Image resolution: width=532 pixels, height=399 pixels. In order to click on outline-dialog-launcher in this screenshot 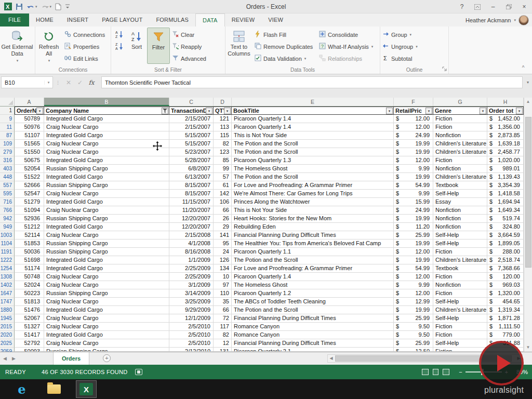, I will do `click(445, 69)`.